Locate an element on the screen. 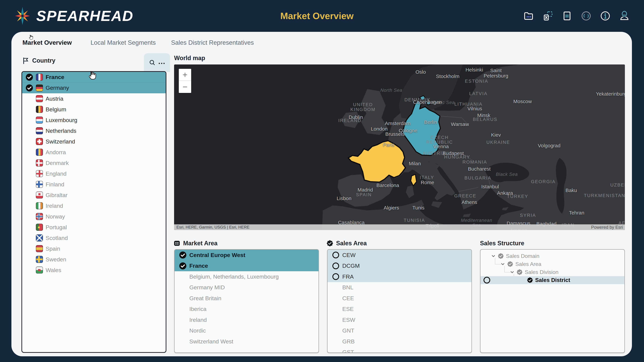 This screenshot has height=362, width=644. country-row-ireland: Ireland is located at coordinates (94, 206).